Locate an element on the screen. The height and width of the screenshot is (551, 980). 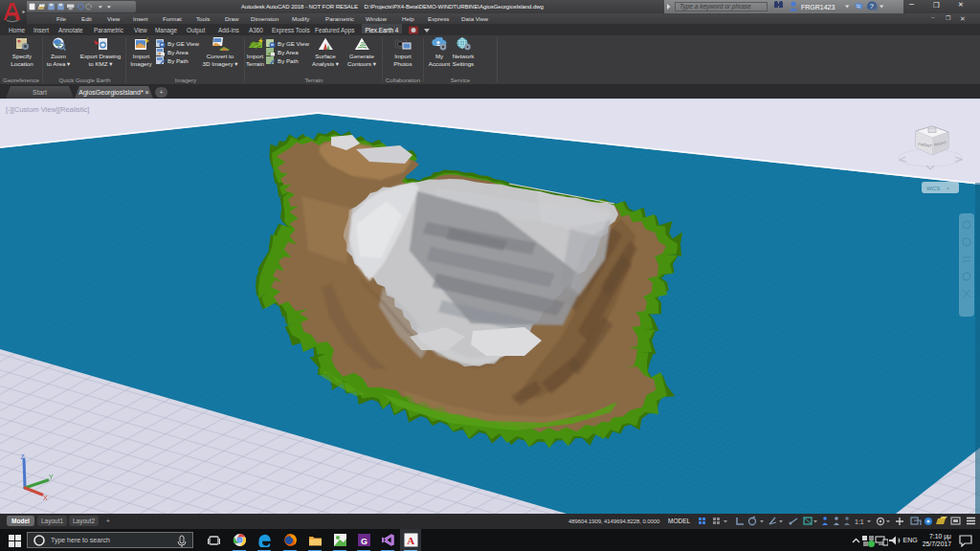
svg-text: Y is located at coordinates (52, 476).